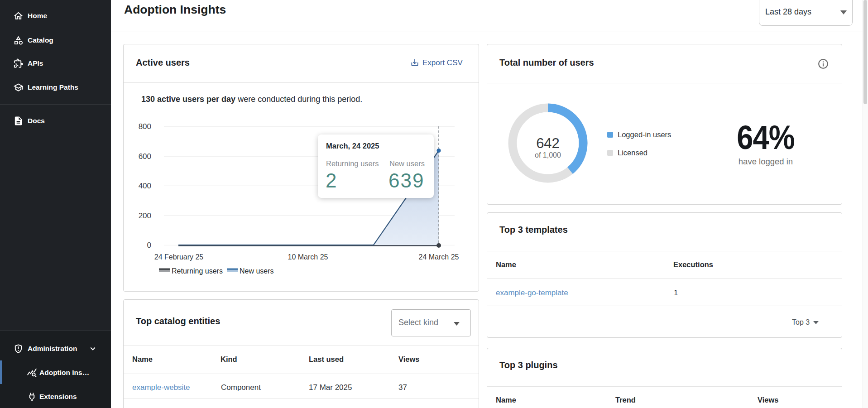 Image resolution: width=868 pixels, height=408 pixels. Describe the element at coordinates (439, 257) in the screenshot. I see `svg-text: 24 March 25` at that location.